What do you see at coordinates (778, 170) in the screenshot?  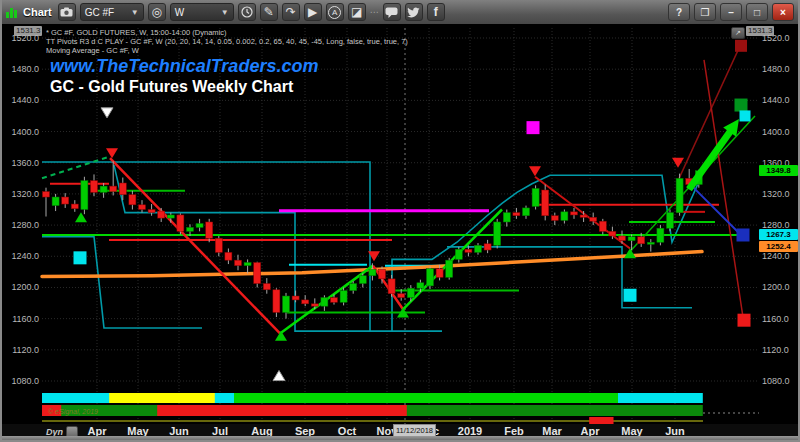 I see `price-tag: 1349.8` at bounding box center [778, 170].